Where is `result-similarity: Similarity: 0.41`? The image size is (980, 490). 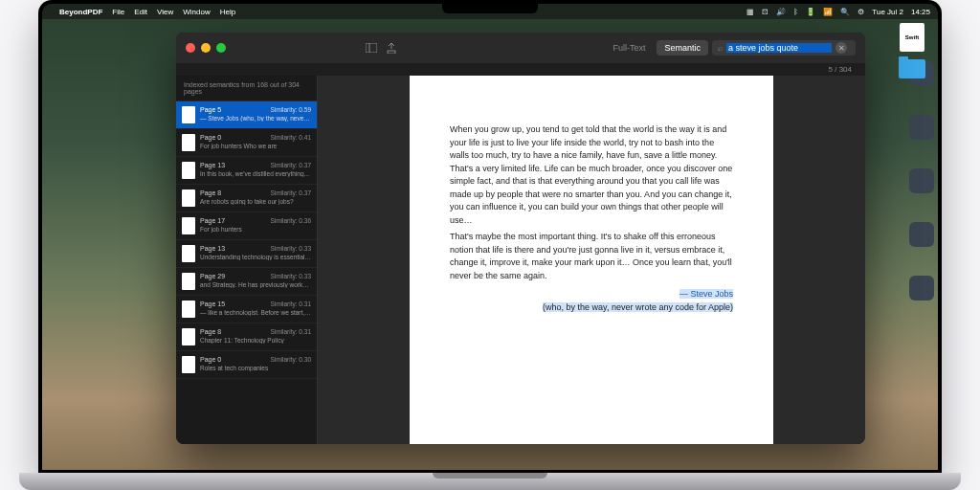
result-similarity: Similarity: 0.41 is located at coordinates (291, 138).